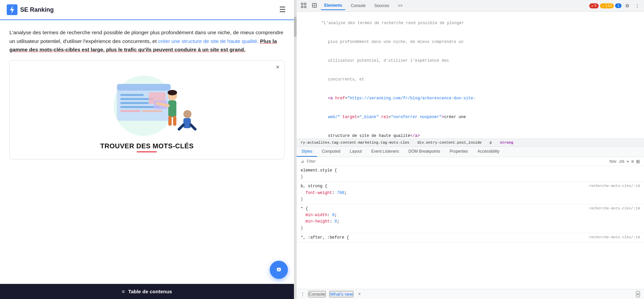 This screenshot has width=644, height=299. What do you see at coordinates (358, 6) in the screenshot?
I see `devtools-tab-console: Console` at bounding box center [358, 6].